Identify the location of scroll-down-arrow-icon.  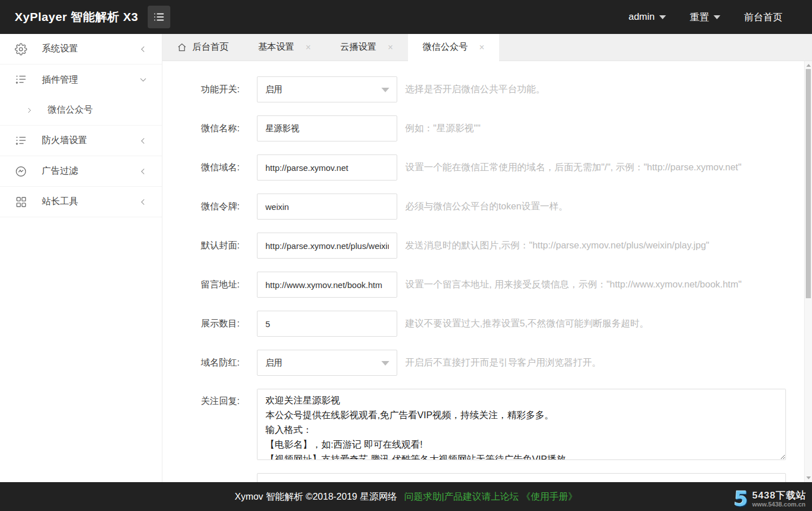
(809, 478).